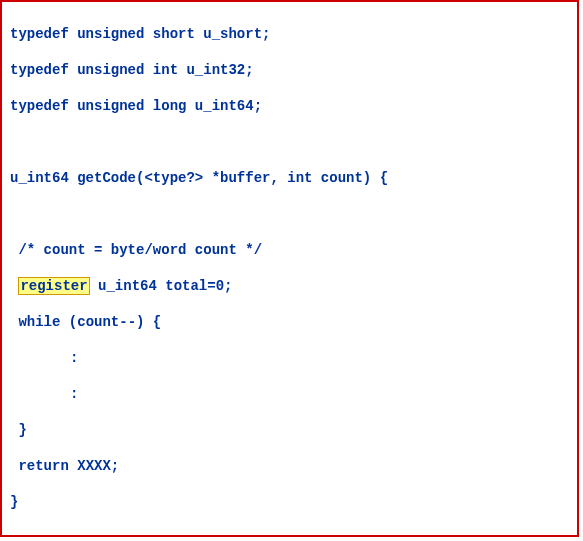 This screenshot has width=583, height=541. Describe the element at coordinates (224, 106) in the screenshot. I see `typedef-uint64-rest: u_int64;` at that location.